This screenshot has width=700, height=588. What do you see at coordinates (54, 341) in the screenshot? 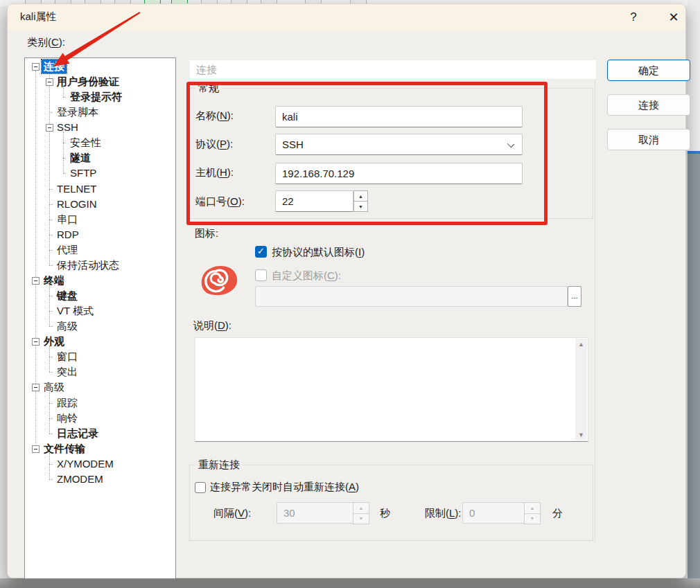
I see `tree-item: 外观` at bounding box center [54, 341].